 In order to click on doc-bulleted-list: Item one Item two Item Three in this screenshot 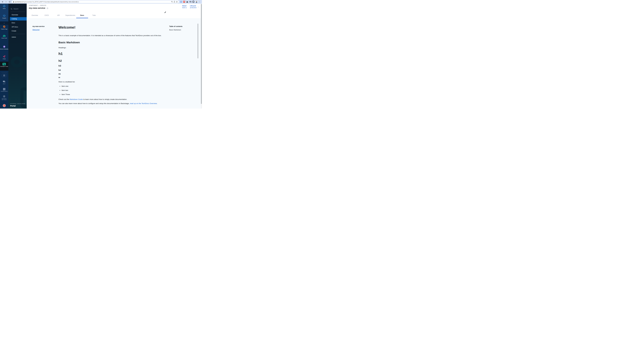, I will do `click(110, 91)`.